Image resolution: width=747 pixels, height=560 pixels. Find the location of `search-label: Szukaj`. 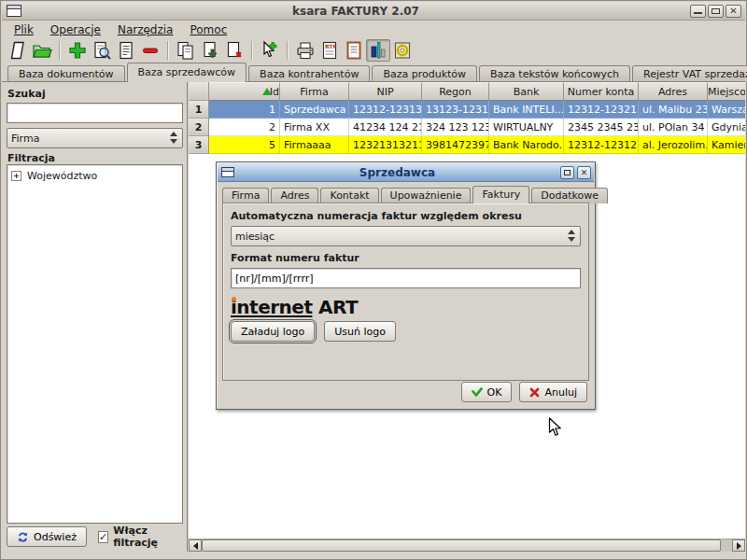

search-label: Szukaj is located at coordinates (95, 93).